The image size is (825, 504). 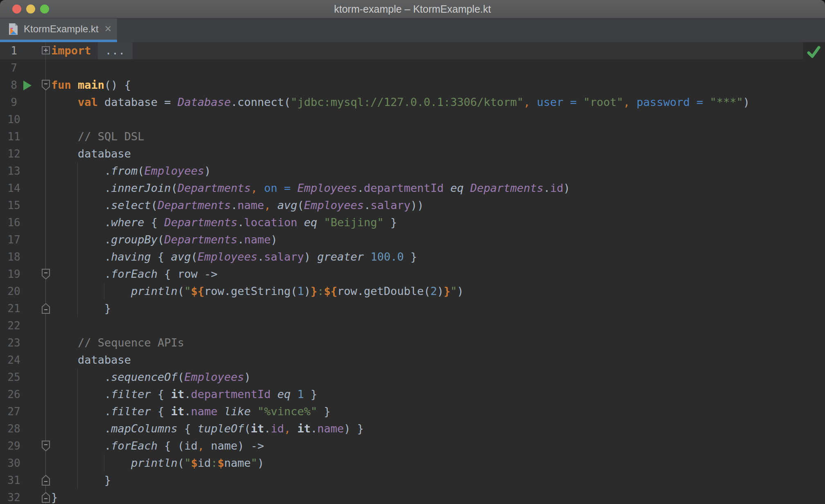 What do you see at coordinates (412, 343) in the screenshot?
I see `code-line: 23 // Sequence APIs` at bounding box center [412, 343].